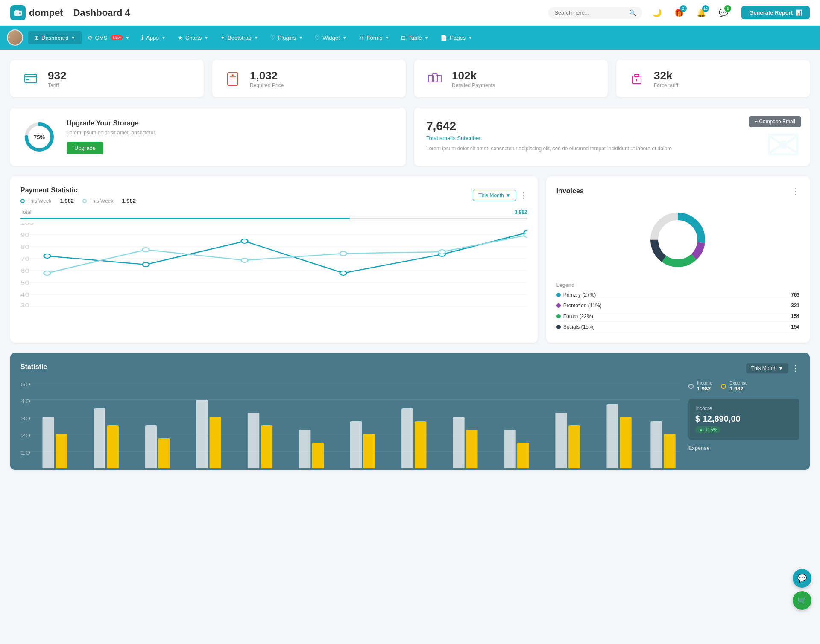 Image resolution: width=820 pixels, height=644 pixels. What do you see at coordinates (456, 38) in the screenshot?
I see `nav-item-pages: 📄 Pages ▼` at bounding box center [456, 38].